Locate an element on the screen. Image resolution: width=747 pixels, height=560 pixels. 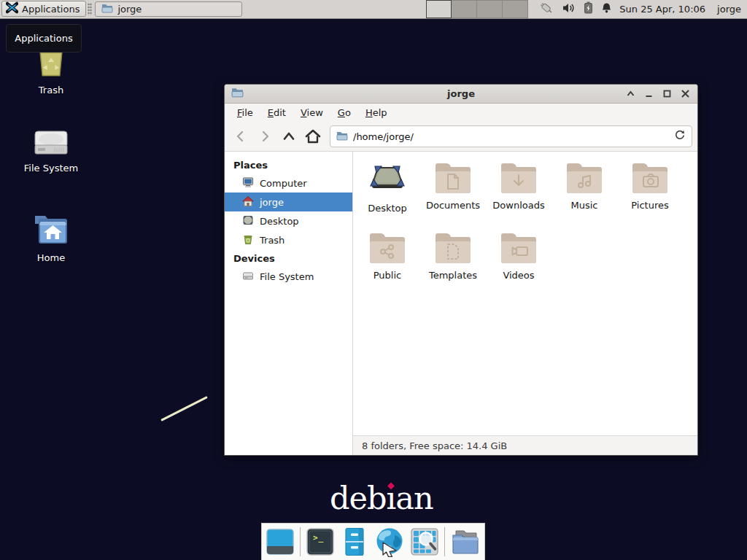
folder-item-label: Public is located at coordinates (387, 276).